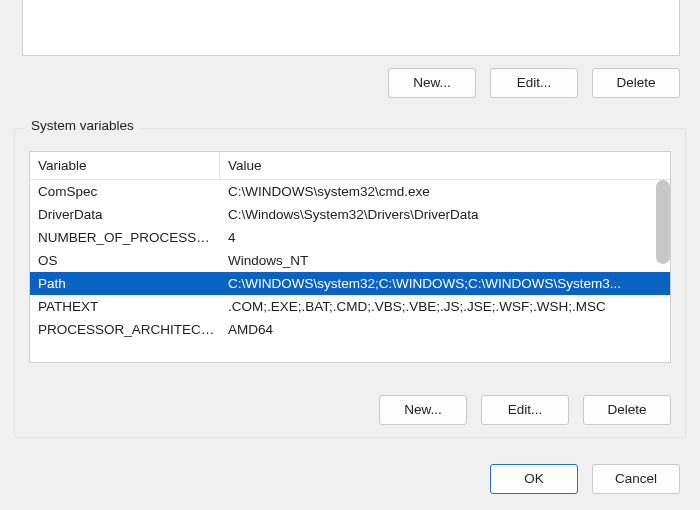  What do you see at coordinates (125, 260) in the screenshot?
I see `cell-variable: OS` at bounding box center [125, 260].